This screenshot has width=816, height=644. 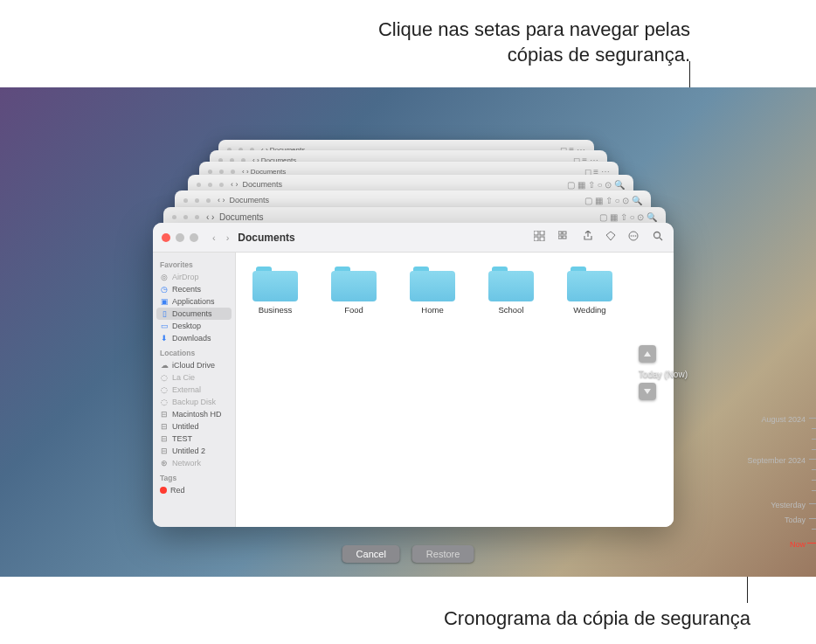 I want to click on sidebar-item-documents: ▯Documents, so click(x=194, y=314).